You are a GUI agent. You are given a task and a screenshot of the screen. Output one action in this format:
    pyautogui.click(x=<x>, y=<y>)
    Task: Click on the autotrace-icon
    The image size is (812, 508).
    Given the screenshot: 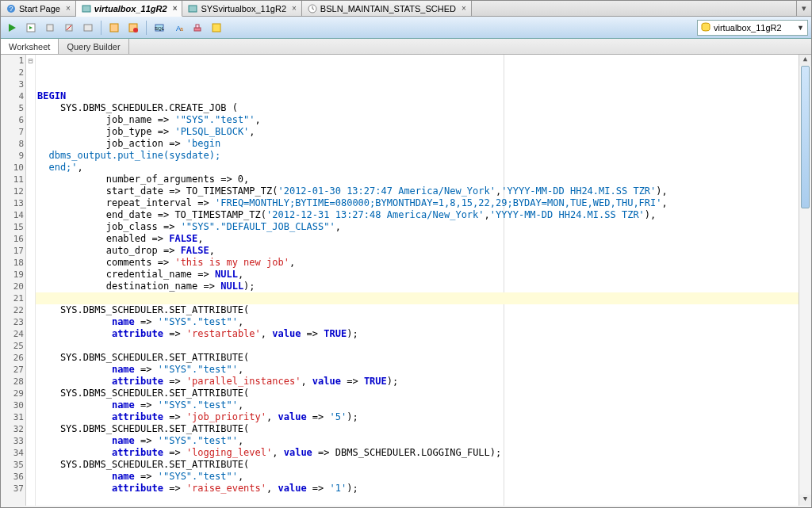 What is the action you would take?
    pyautogui.click(x=114, y=28)
    